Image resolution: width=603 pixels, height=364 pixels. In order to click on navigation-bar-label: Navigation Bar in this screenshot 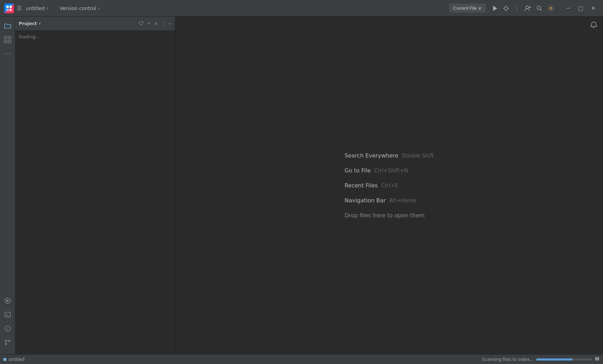, I will do `click(365, 200)`.